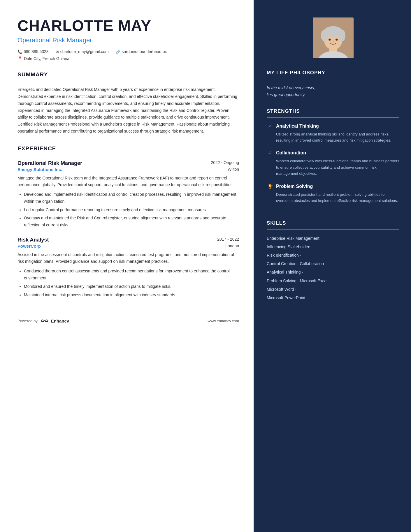 Image resolution: width=411 pixels, height=532 pixels. Describe the element at coordinates (333, 111) in the screenshot. I see `strengths-title: STRENGTHS` at that location.